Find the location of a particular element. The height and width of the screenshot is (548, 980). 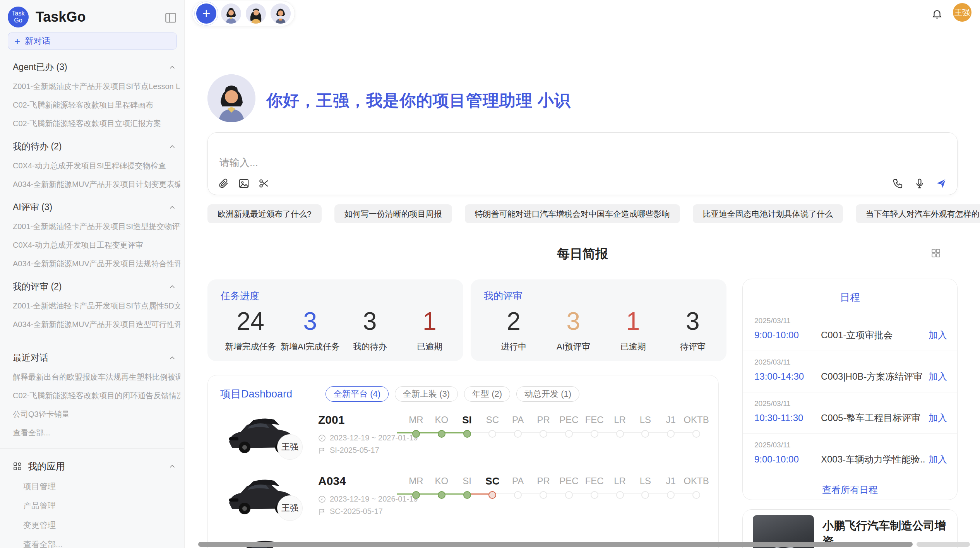

stat-label: 进行中 is located at coordinates (514, 347).